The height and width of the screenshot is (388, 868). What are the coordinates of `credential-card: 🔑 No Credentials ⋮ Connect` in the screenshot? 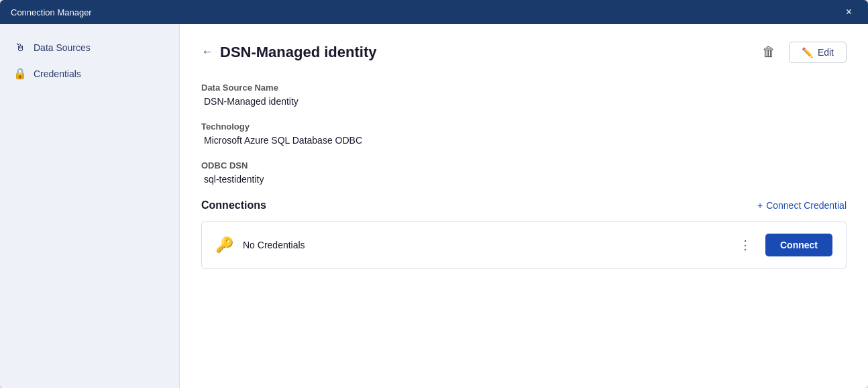 It's located at (524, 245).